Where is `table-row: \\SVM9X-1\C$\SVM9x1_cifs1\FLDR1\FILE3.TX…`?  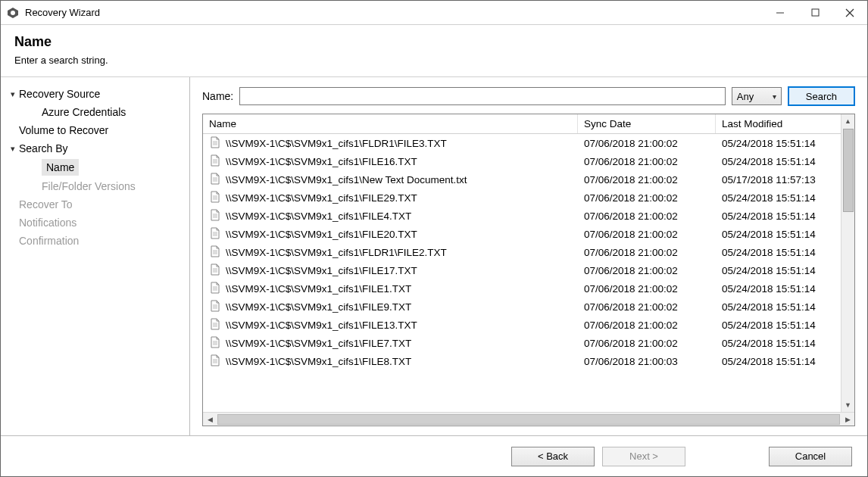
table-row: \\SVM9X-1\C$\SVM9x1_cifs1\FLDR1\FILE3.TX… is located at coordinates (529, 143).